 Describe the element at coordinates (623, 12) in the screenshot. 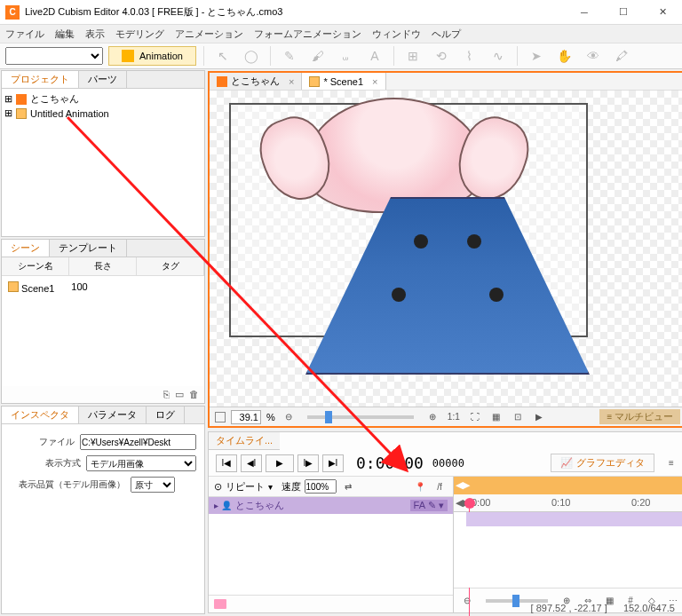

I see `maximize-button: ☐` at that location.